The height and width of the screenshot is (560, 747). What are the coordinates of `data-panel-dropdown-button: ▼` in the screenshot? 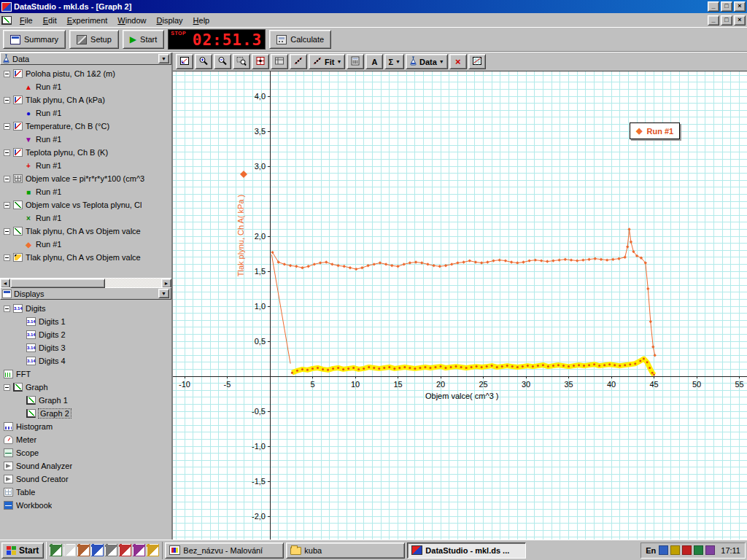 It's located at (163, 58).